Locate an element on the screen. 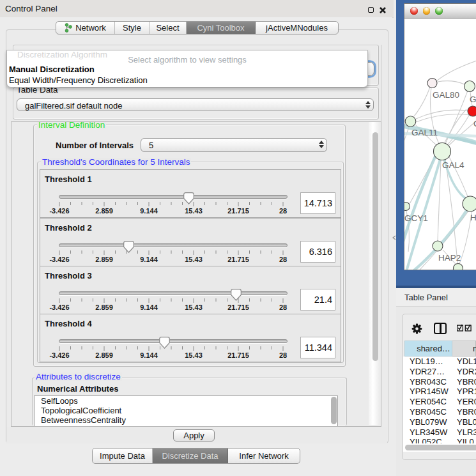 Image resolution: width=476 pixels, height=476 pixels. svg-text: GCY1 is located at coordinates (417, 219).